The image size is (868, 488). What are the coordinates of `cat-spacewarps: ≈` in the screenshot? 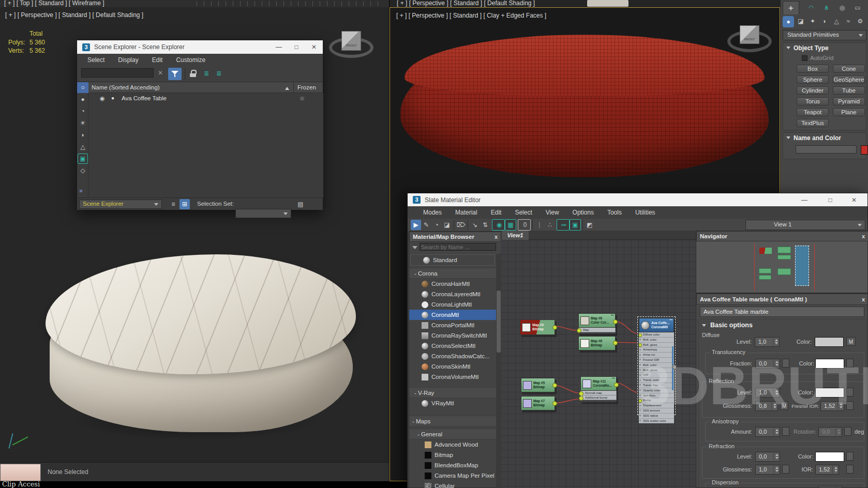 It's located at (848, 21).